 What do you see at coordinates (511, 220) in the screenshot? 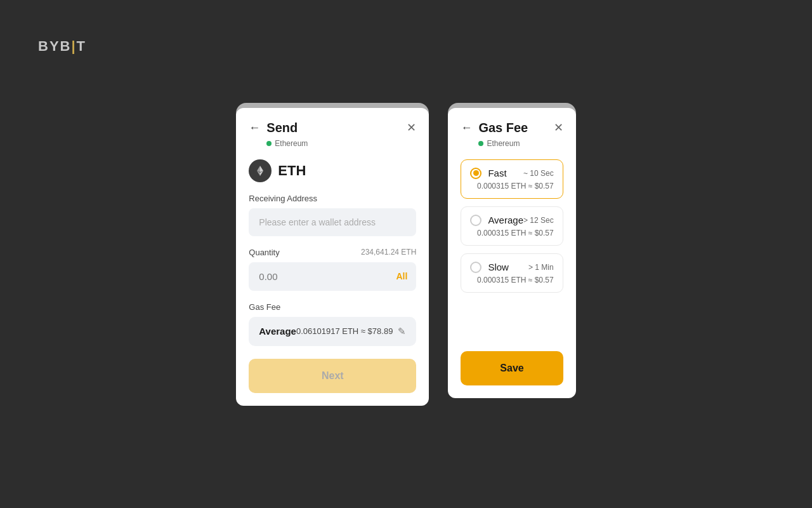
I see `gas-option-average-top: Average > 12 Sec` at bounding box center [511, 220].